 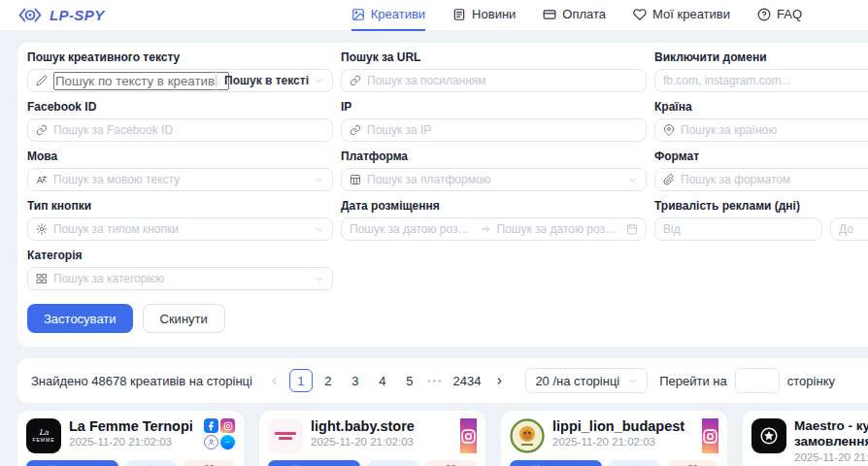 I want to click on platform-select: Пошук за платформою, so click(x=493, y=180).